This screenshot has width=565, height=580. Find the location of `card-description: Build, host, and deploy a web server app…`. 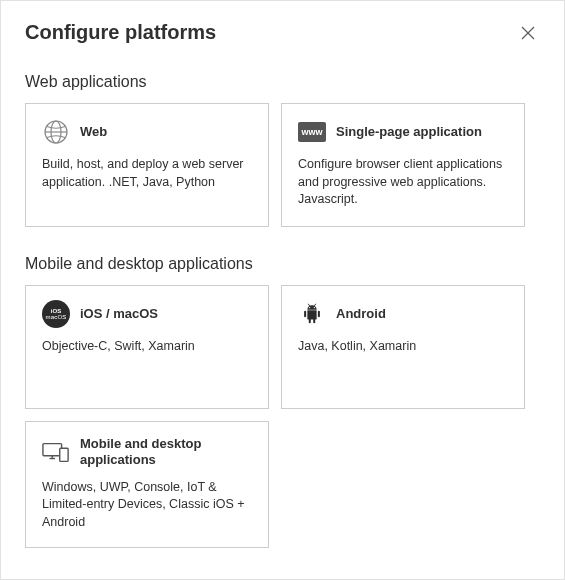

card-description: Build, host, and deploy a web server app… is located at coordinates (147, 174).